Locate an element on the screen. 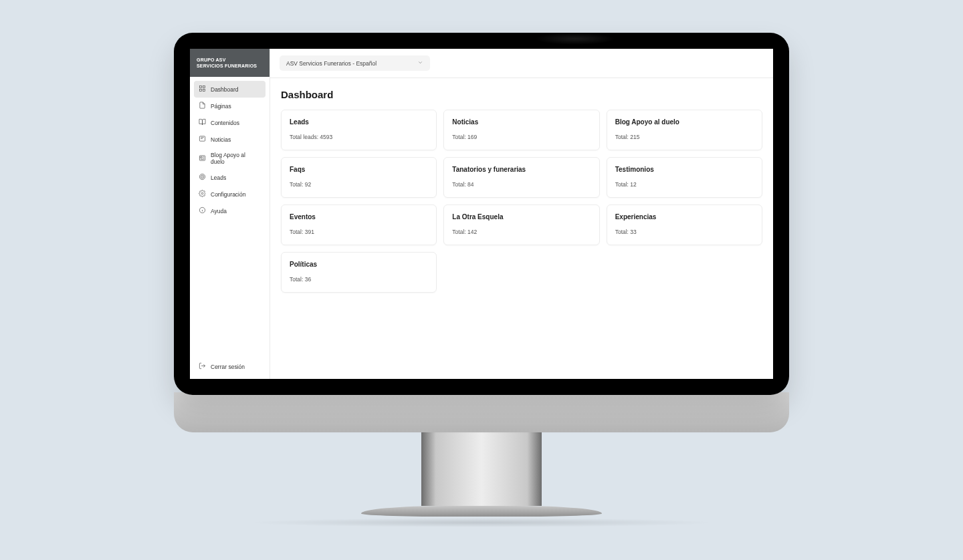 This screenshot has height=560, width=963. card-title: Experiencias is located at coordinates (685, 217).